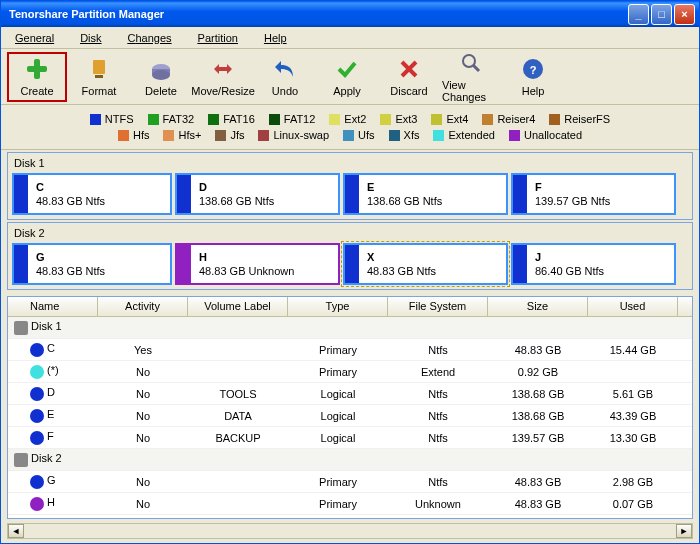  Describe the element at coordinates (53, 306) in the screenshot. I see `column-header-name: Name` at that location.